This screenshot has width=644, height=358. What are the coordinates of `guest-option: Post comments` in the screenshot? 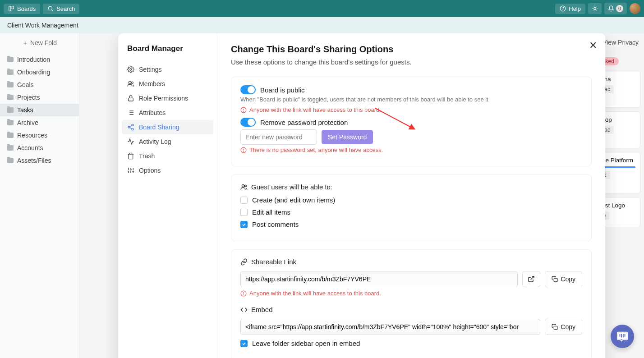 It's located at (411, 225).